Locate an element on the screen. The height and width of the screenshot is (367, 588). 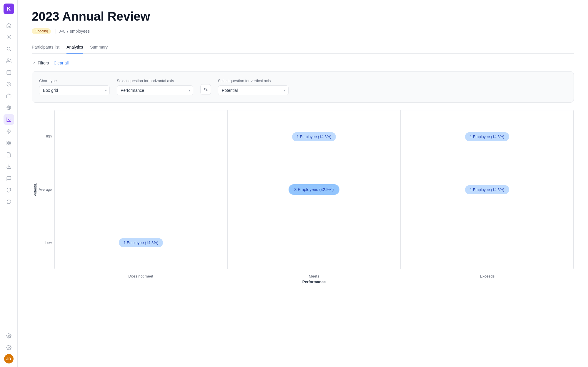
cell-average-exceeds: 1 Employee (14.3%) is located at coordinates (487, 190).